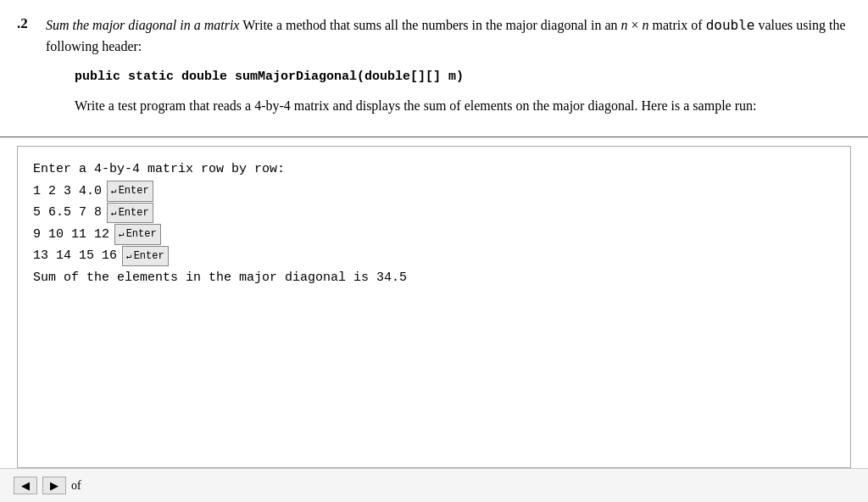  What do you see at coordinates (122, 234) in the screenshot?
I see `enter-arrow-icon-3: ↵` at bounding box center [122, 234].